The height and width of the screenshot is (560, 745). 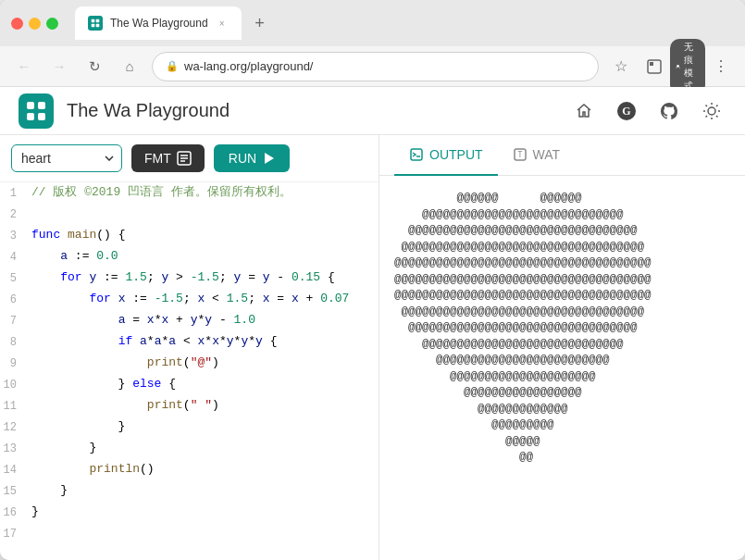 What do you see at coordinates (372, 23) in the screenshot?
I see `title-bar: The Wa Playground × +` at bounding box center [372, 23].